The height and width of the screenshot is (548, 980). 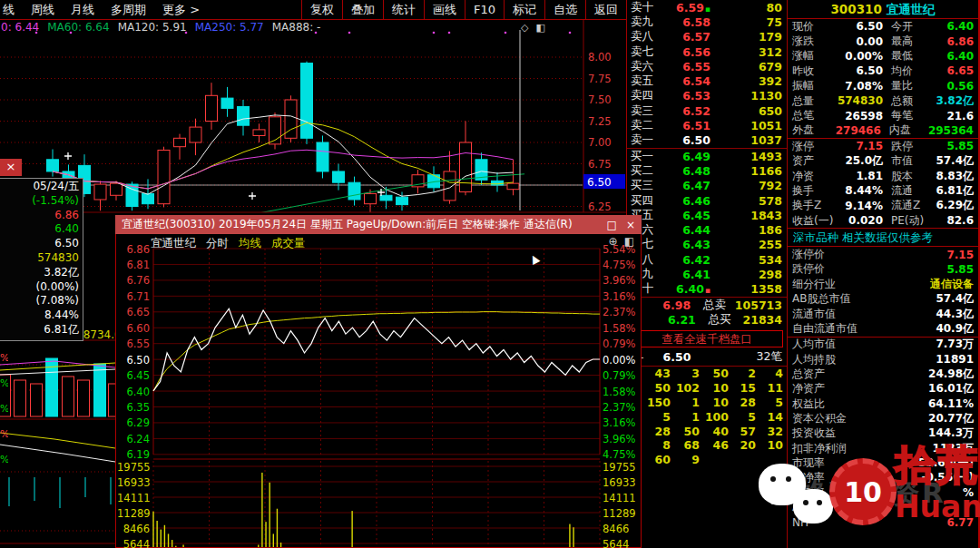 I want to click on sell-row-9: 卖九6.5875, so click(x=707, y=22).